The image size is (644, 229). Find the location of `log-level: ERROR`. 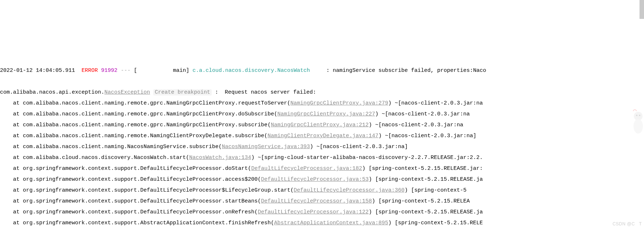

log-level: ERROR is located at coordinates (90, 70).